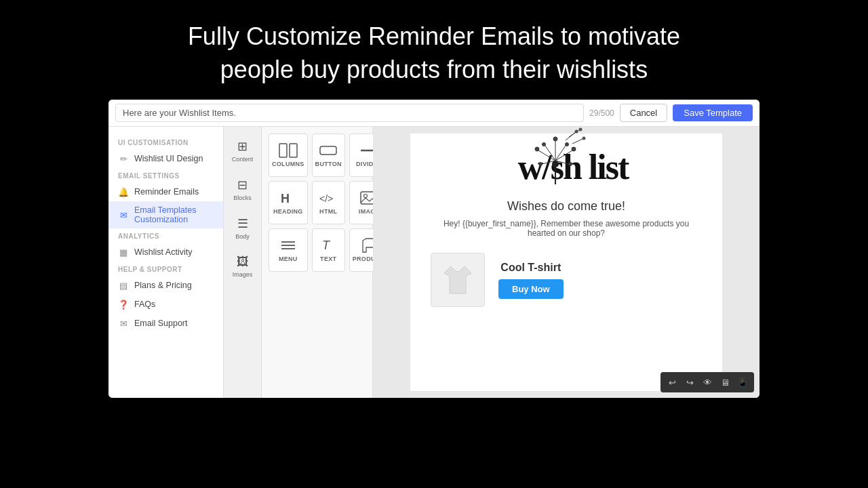 The image size is (868, 488). Describe the element at coordinates (328, 245) in the screenshot. I see `text-icon: T` at that location.